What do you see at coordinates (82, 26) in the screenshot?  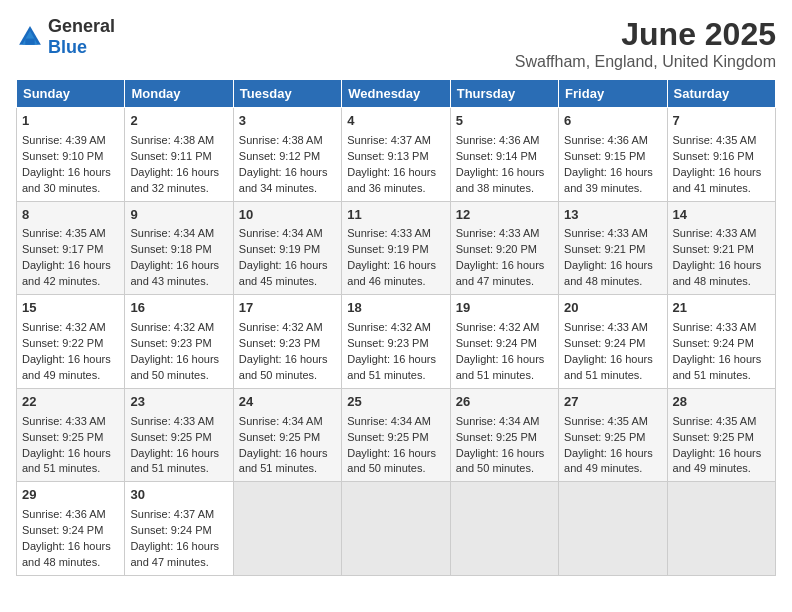 I see `logo-text-general: General` at bounding box center [82, 26].